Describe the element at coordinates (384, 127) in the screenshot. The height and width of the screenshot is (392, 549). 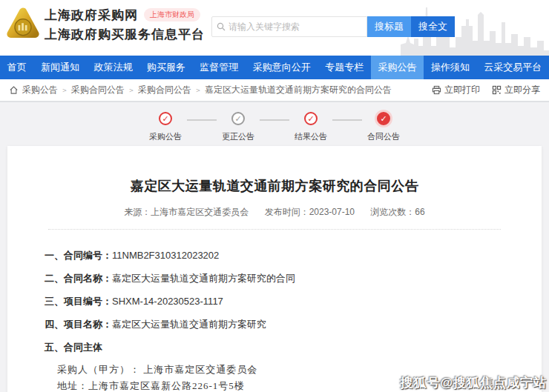
I see `step-contract-announcement: 合同公告` at that location.